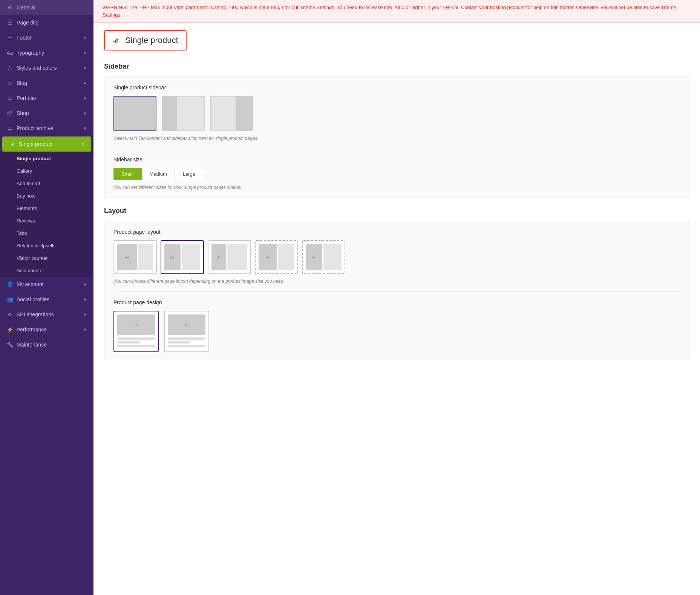 This screenshot has height=595, width=700. I want to click on submenu-item-tabs: Tabs, so click(47, 233).